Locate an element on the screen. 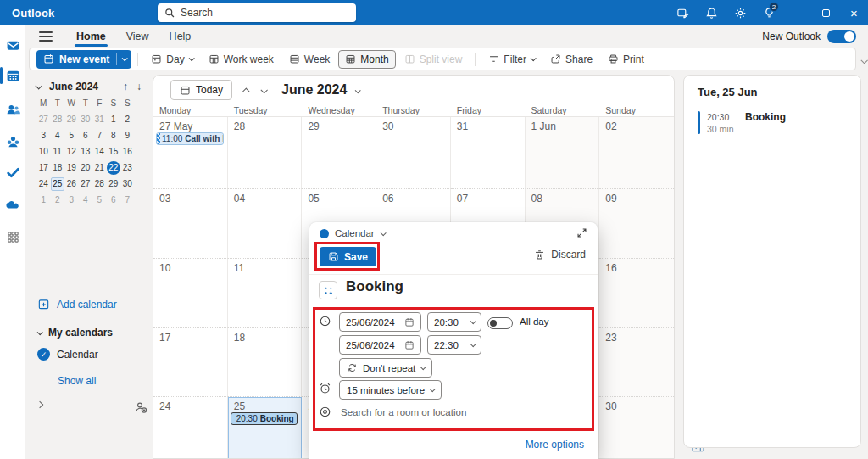 Image resolution: width=868 pixels, height=459 pixels. month-cell: 28 is located at coordinates (265, 153).